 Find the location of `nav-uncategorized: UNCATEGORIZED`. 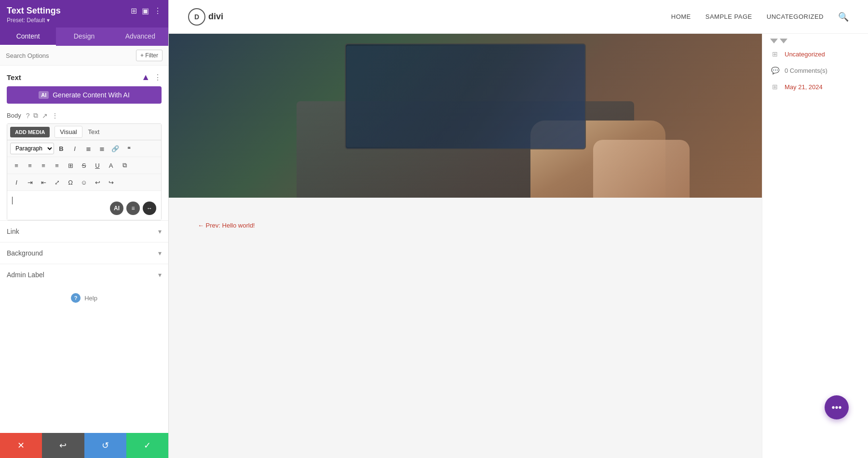

nav-uncategorized: UNCATEGORIZED is located at coordinates (795, 16).